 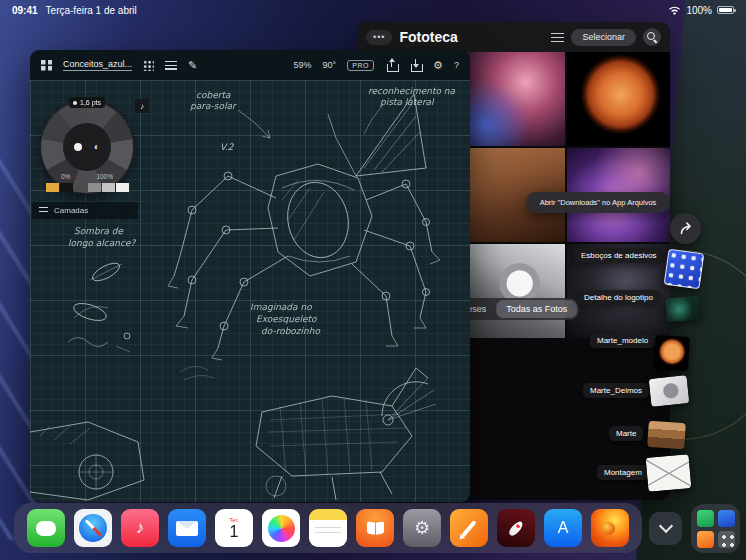 What do you see at coordinates (376, 528) in the screenshot?
I see `open-book-icon` at bounding box center [376, 528].